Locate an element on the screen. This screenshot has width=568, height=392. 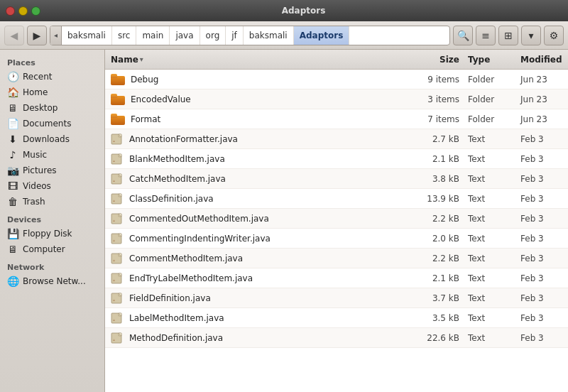
sidebar-item-downloads: ⬇Downloads is located at coordinates (53, 139).